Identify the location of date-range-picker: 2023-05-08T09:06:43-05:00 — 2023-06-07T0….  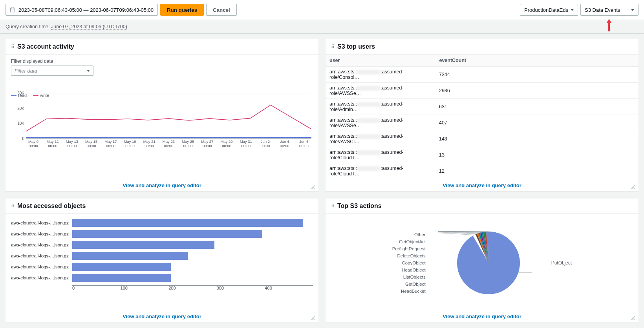
(82, 10).